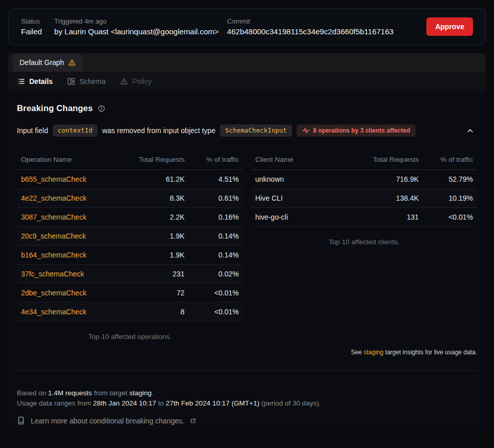 The height and width of the screenshot is (448, 494). I want to click on breaking-change-row: Input field contextId was removed from i…, so click(247, 131).